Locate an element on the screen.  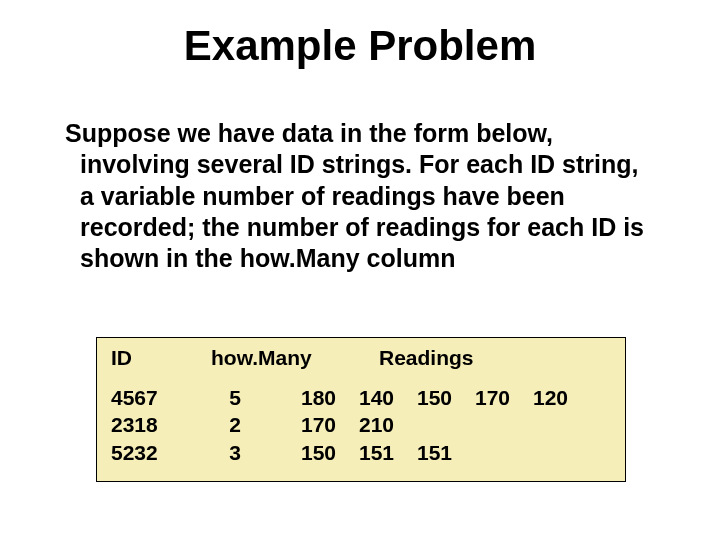
col-header-id: ID is located at coordinates (161, 358).